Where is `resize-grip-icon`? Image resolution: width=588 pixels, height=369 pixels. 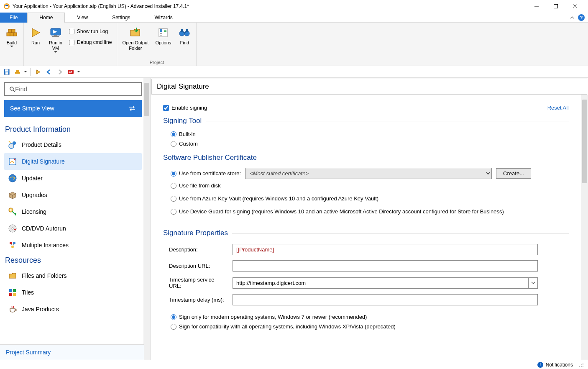 resize-grip-icon is located at coordinates (581, 365).